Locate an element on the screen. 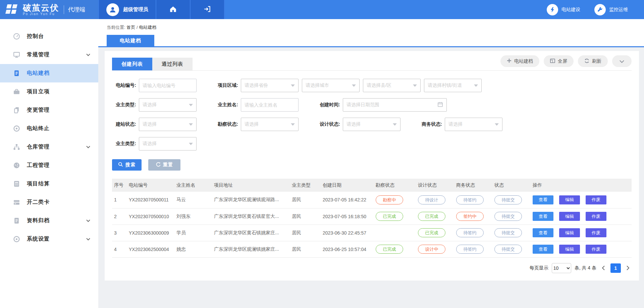 The width and height of the screenshot is (644, 308). table-header-row: 序号 电站编号 业主姓名 项目地址 业主类型 创建日期 勘察状态 设计状态 商务… is located at coordinates (372, 185).